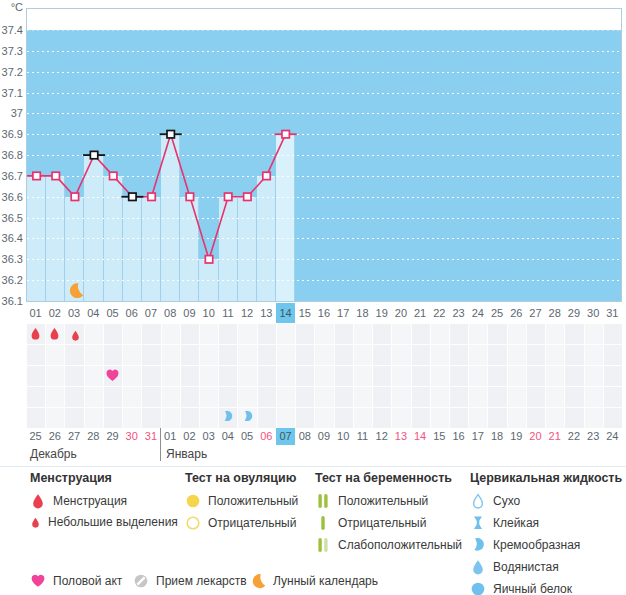 The image size is (626, 595). I want to click on calendar-date-21: 21, so click(554, 436).